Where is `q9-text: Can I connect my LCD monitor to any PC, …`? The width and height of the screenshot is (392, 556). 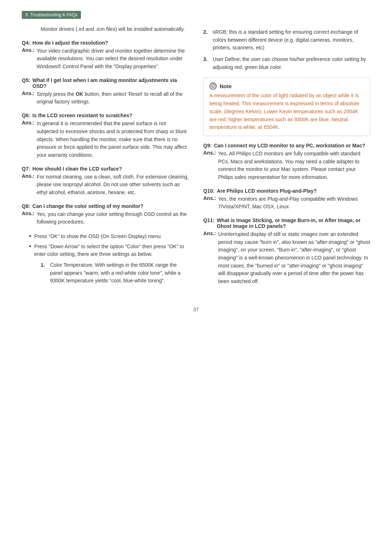 q9-text: Can I connect my LCD monitor to any PC, … is located at coordinates (290, 146).